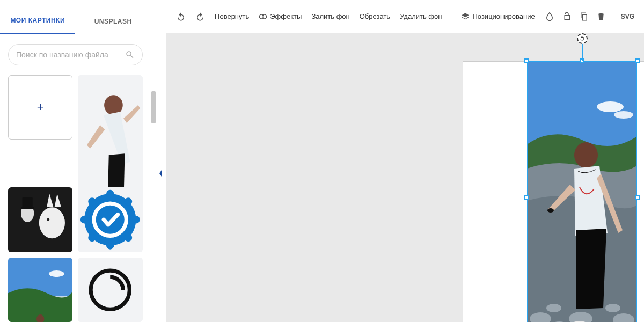 This screenshot has width=644, height=322. What do you see at coordinates (263, 17) in the screenshot?
I see `effects-icon` at bounding box center [263, 17].